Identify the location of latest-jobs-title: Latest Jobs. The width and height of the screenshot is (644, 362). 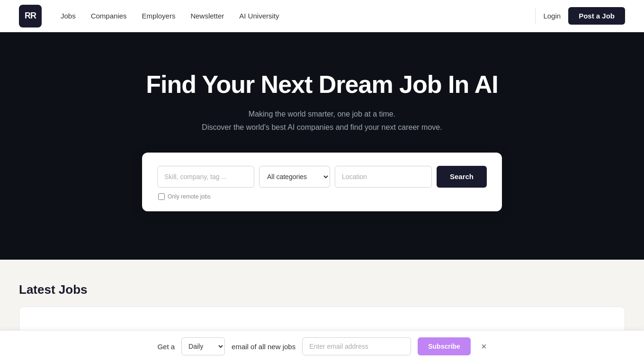
(322, 290).